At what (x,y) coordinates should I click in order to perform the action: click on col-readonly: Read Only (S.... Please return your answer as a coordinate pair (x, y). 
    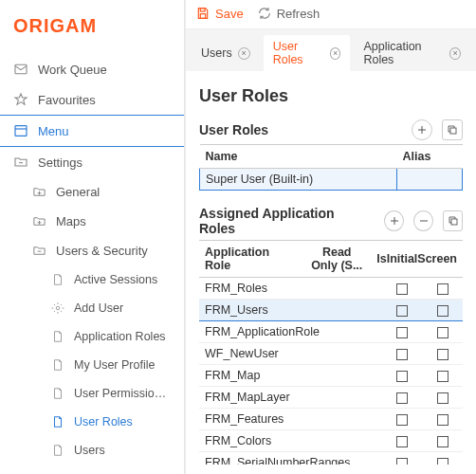
    Looking at the image, I should click on (337, 260).